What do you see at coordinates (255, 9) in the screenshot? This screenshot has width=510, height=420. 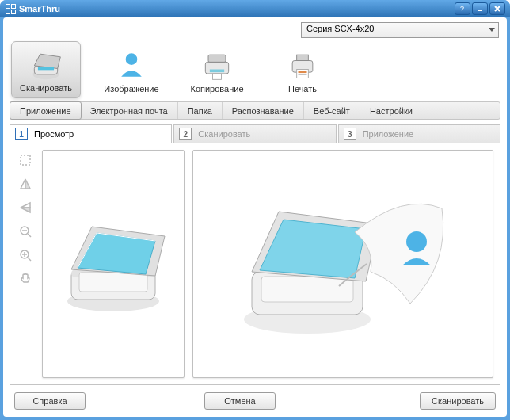 I see `titlebar: SmarThru ?` at bounding box center [255, 9].